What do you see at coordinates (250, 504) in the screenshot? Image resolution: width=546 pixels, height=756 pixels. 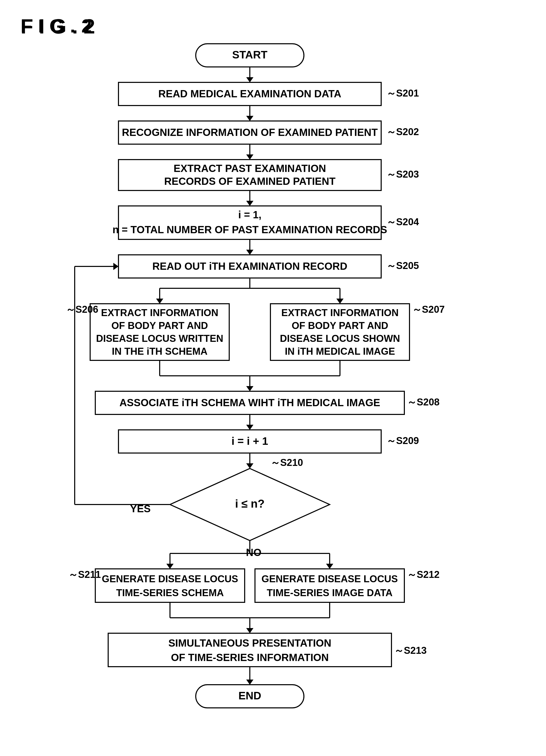 I see `svg-text: i ≤ n?` at bounding box center [250, 504].